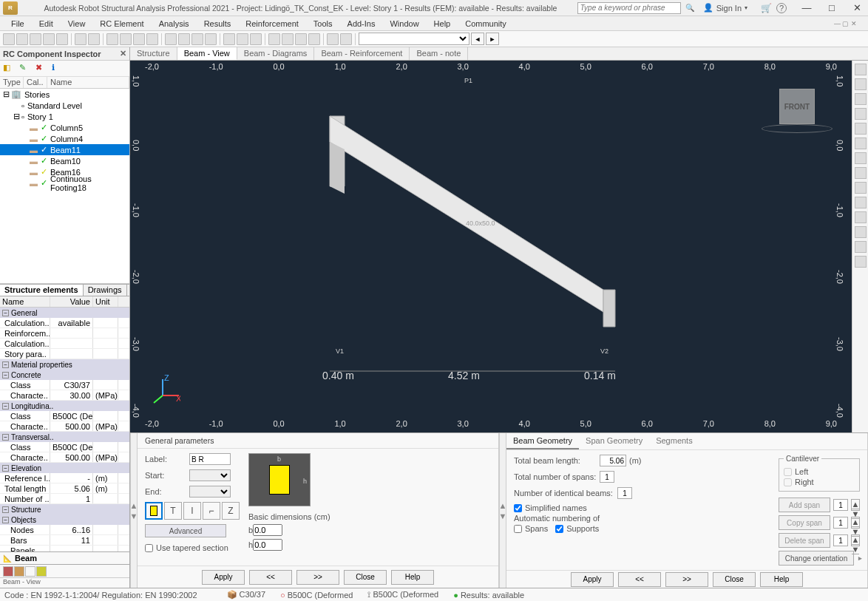 The image size is (868, 601). I want to click on tree-item-column4: ▬✓Column4, so click(65, 139).